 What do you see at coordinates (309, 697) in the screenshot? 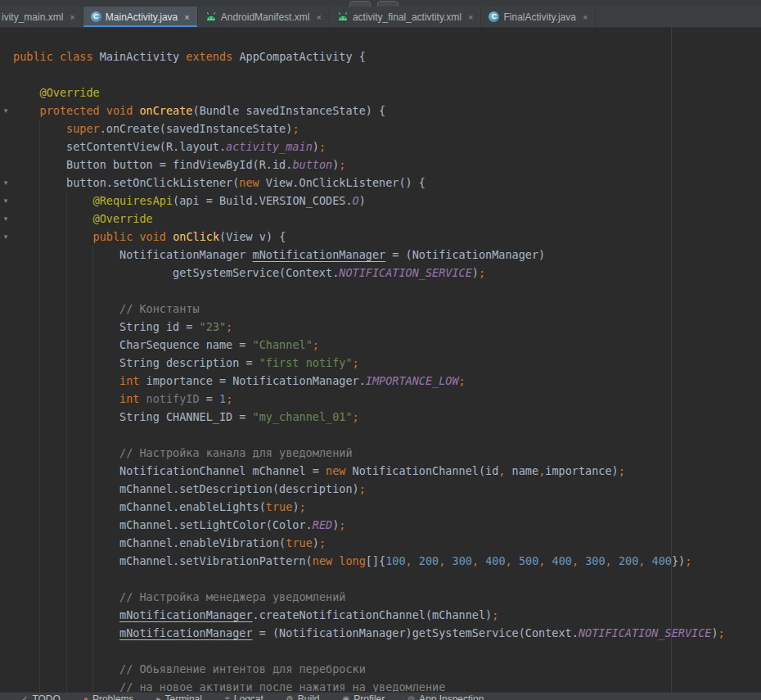
I see `tool-window-label: Build` at bounding box center [309, 697].